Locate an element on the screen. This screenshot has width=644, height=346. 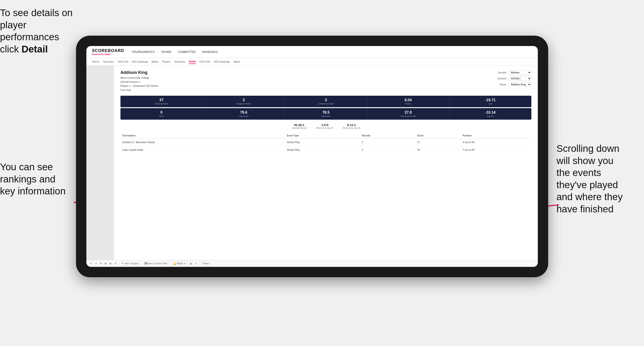
col-rounds: Rounds is located at coordinates (388, 136).